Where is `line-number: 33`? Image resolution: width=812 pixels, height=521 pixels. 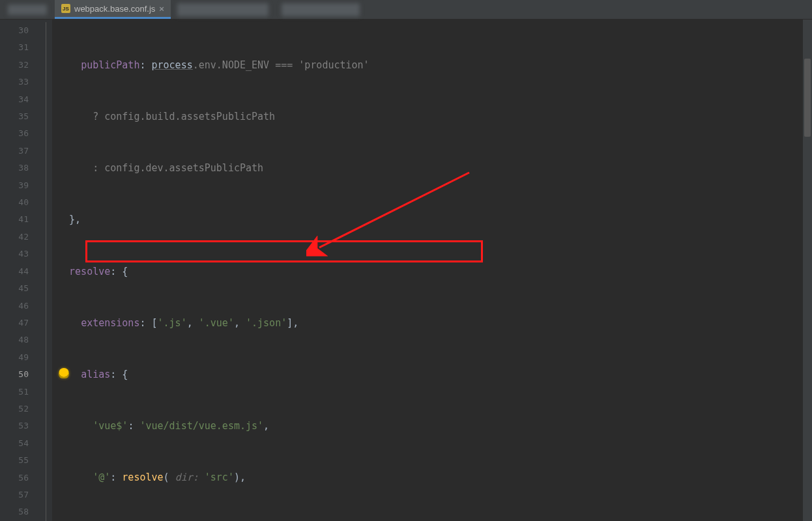
line-number: 33 is located at coordinates (20, 82).